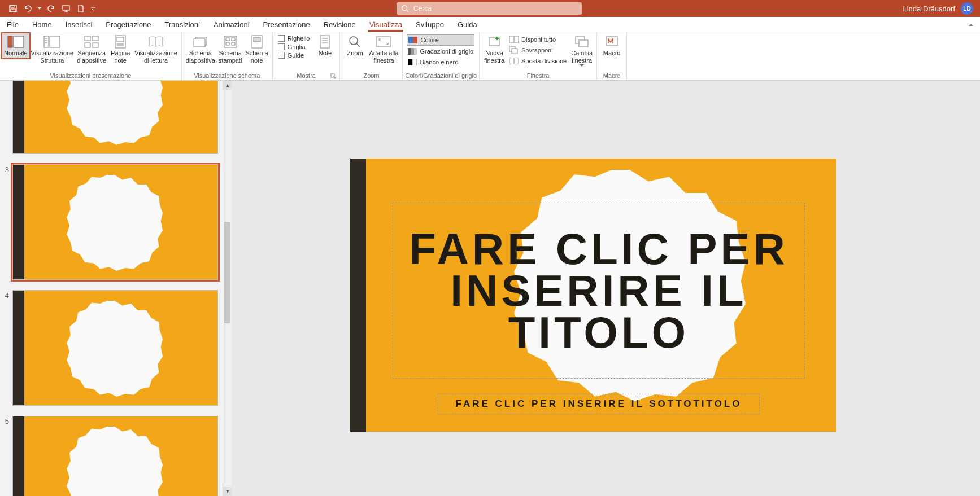 This screenshot has width=980, height=496. I want to click on thumbnail-scrollbar: ▲ ▼, so click(227, 288).